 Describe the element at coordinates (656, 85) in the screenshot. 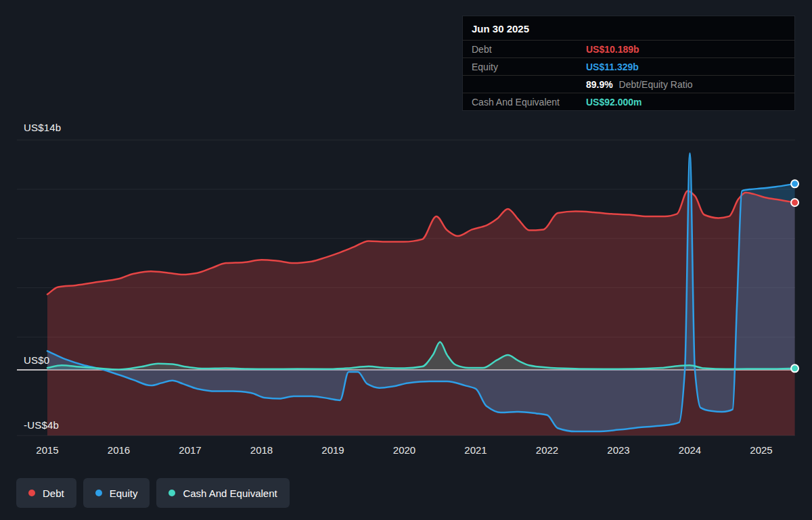

I see `ratio-label: Debt/Equity Ratio` at that location.